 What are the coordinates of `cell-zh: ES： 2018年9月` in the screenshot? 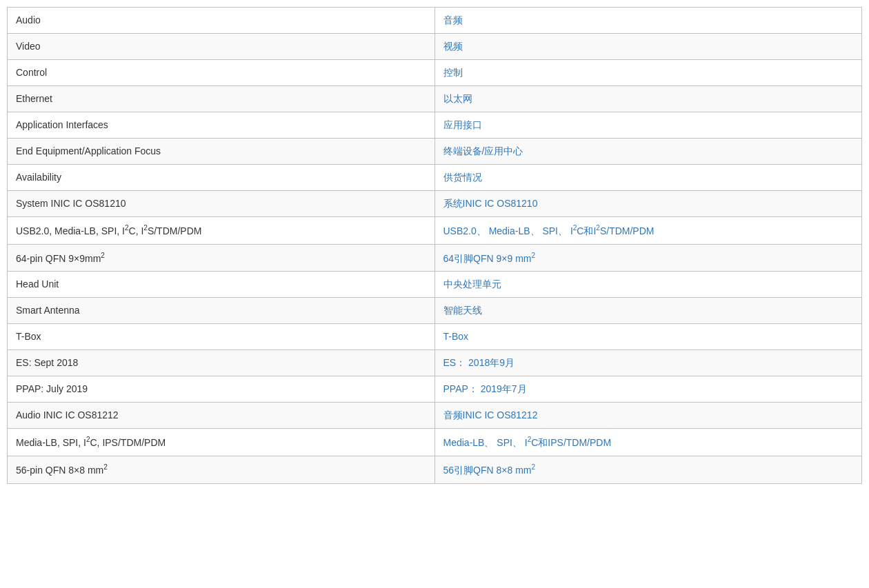 It's located at (648, 363).